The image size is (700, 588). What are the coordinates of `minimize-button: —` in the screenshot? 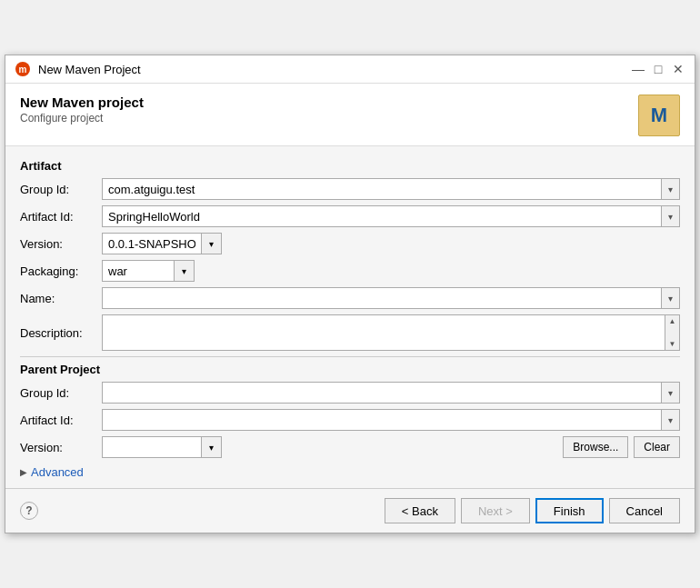 It's located at (638, 69).